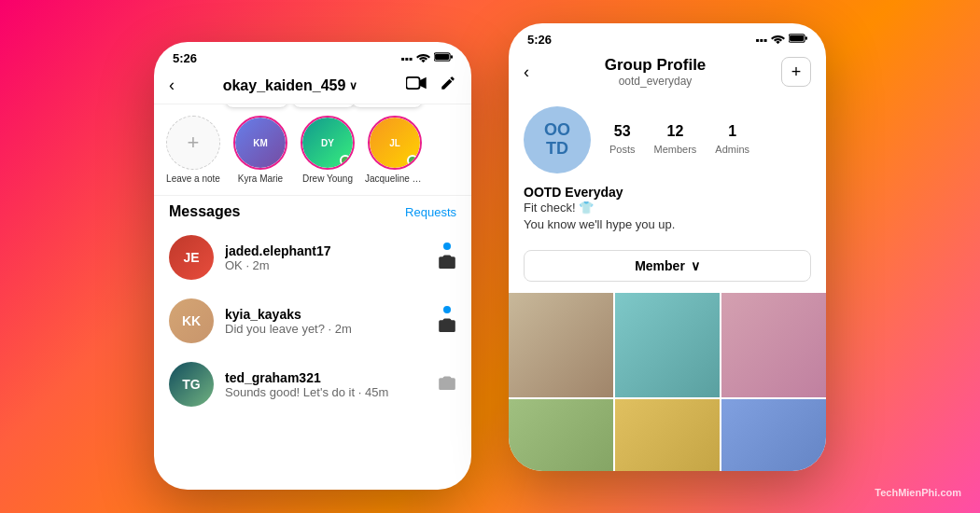 This screenshot has width=980, height=513. I want to click on member-btn-label: Member, so click(660, 266).